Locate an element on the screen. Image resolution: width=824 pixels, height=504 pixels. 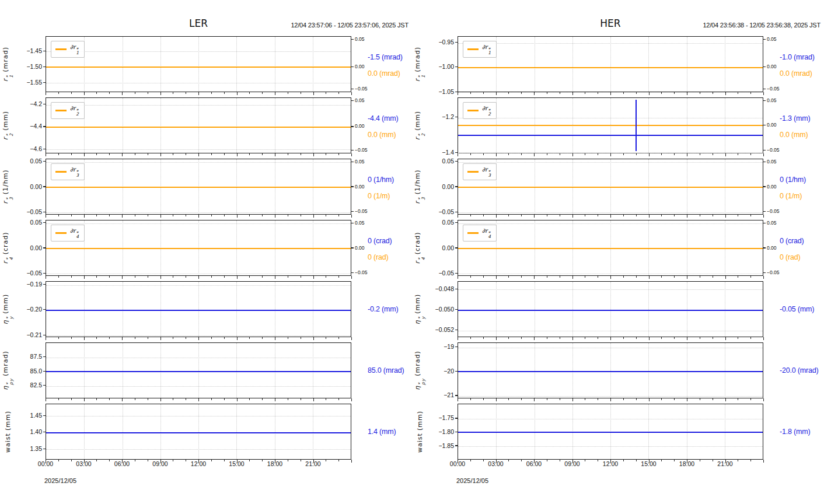
current-value-readout: 0 (rad) is located at coordinates (790, 257).